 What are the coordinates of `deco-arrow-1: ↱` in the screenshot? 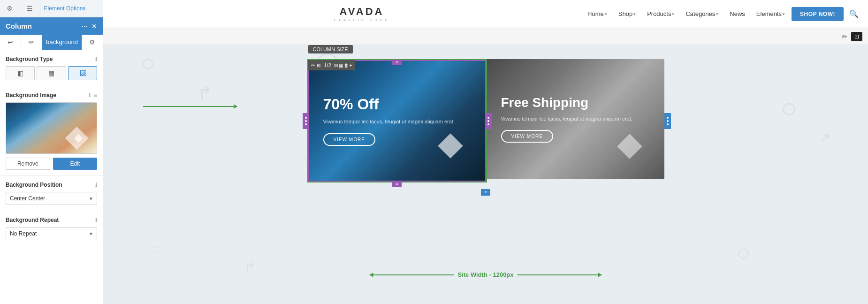 It's located at (205, 93).